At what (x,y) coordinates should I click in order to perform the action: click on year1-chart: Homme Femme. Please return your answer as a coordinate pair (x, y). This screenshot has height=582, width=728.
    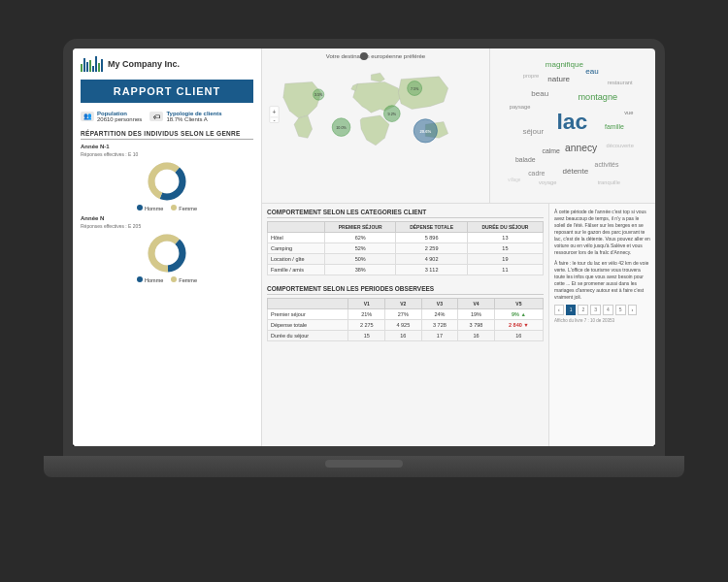
    Looking at the image, I should click on (167, 186).